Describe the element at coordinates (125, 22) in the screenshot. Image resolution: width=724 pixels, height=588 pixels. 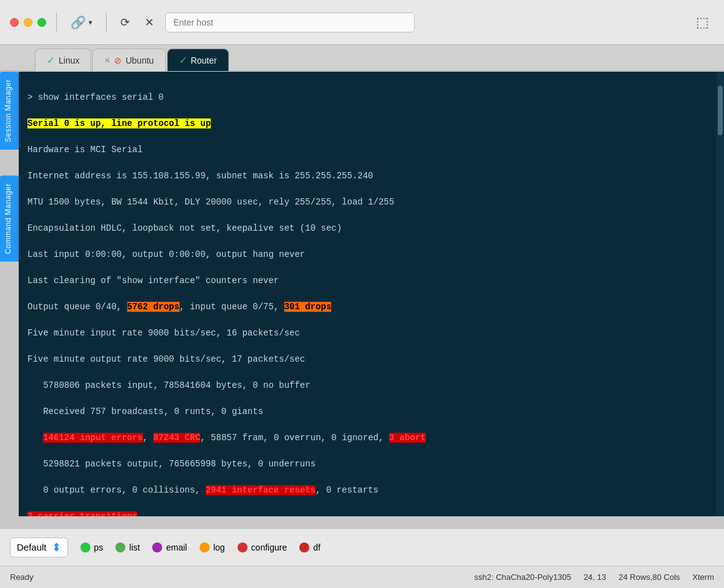
I see `refresh-icon: ⟳` at that location.